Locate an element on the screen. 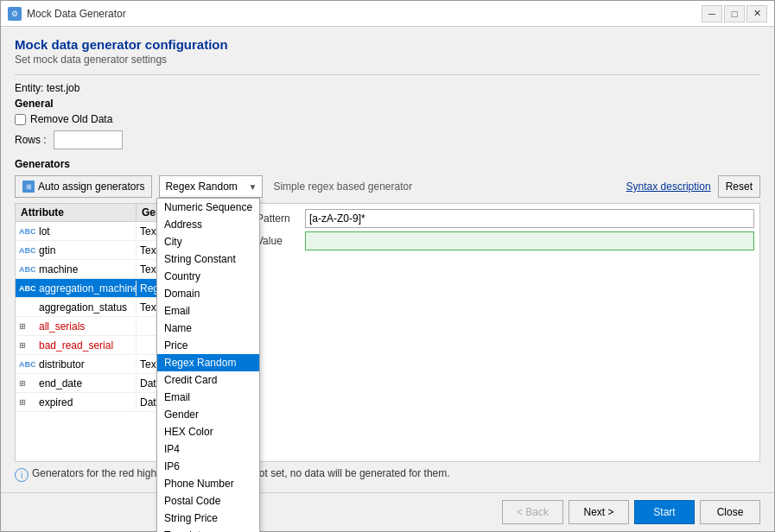  dropdown-item-ip4: IP4 is located at coordinates (208, 449).